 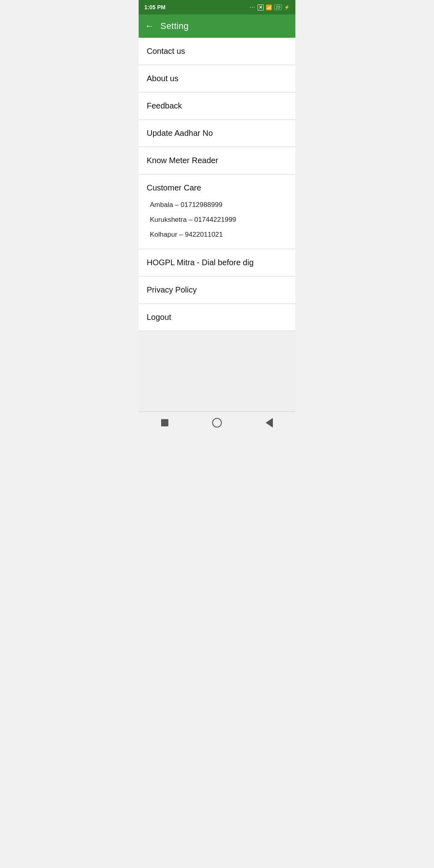 What do you see at coordinates (260, 7) in the screenshot?
I see `sim-icon: ✕` at bounding box center [260, 7].